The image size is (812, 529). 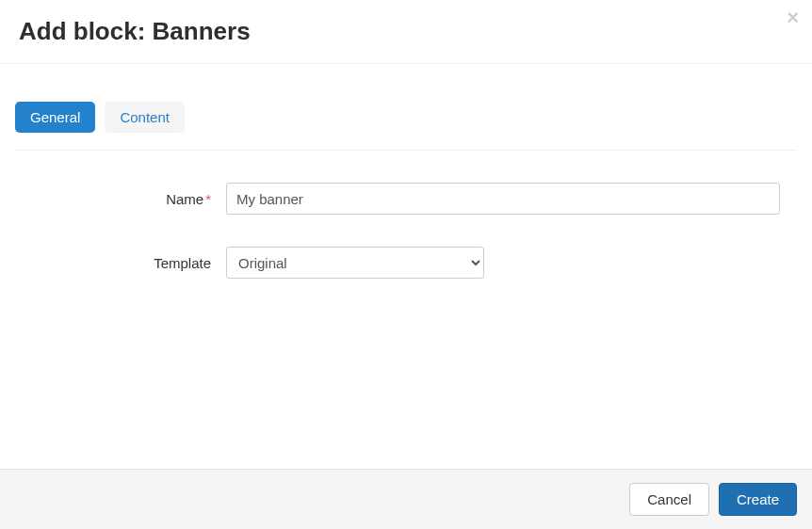 I want to click on tabs: General Content, so click(x=406, y=126).